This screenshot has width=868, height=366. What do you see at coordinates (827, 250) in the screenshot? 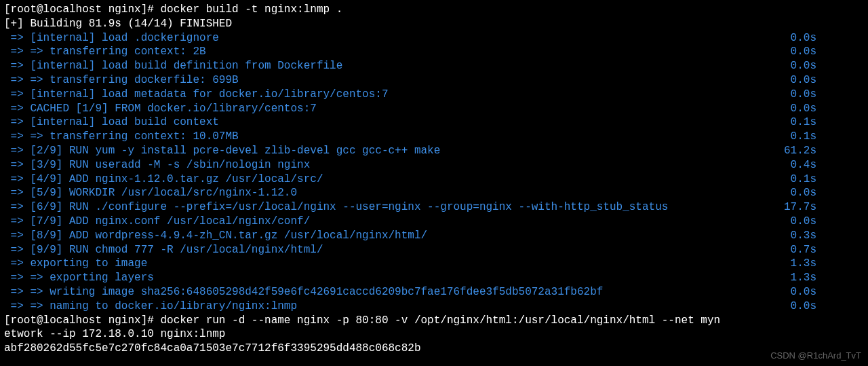
I see `step-timing: 0.7s` at bounding box center [827, 250].